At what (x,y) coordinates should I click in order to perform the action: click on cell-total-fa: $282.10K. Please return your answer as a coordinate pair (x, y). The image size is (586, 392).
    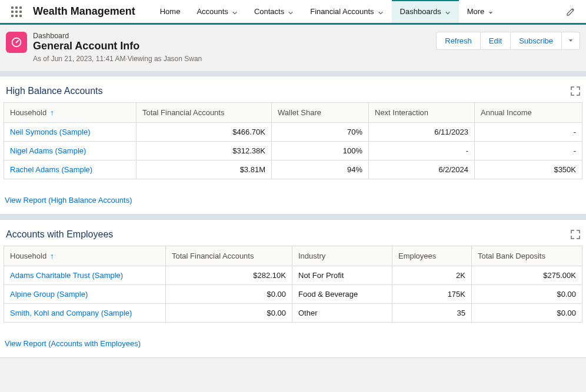
    Looking at the image, I should click on (229, 275).